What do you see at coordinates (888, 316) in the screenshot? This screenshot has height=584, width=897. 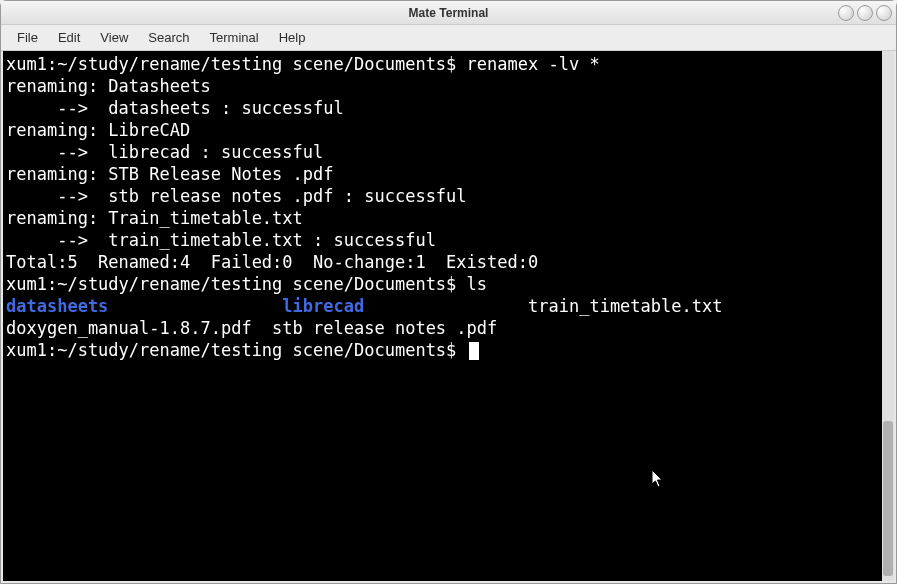 I see `scrollbar` at bounding box center [888, 316].